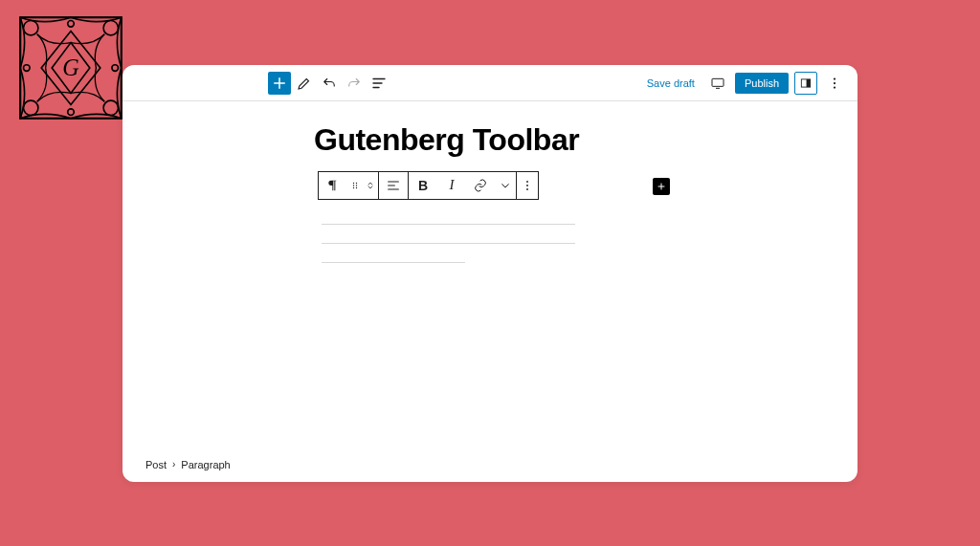 The image size is (980, 546). What do you see at coordinates (174, 465) in the screenshot?
I see `chevron-right-icon: ›` at bounding box center [174, 465].